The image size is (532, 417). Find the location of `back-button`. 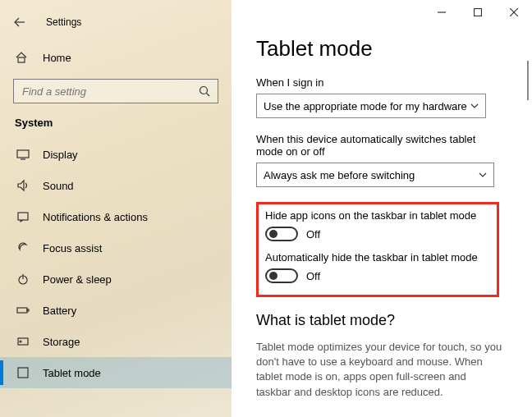

back-button is located at coordinates (23, 22).